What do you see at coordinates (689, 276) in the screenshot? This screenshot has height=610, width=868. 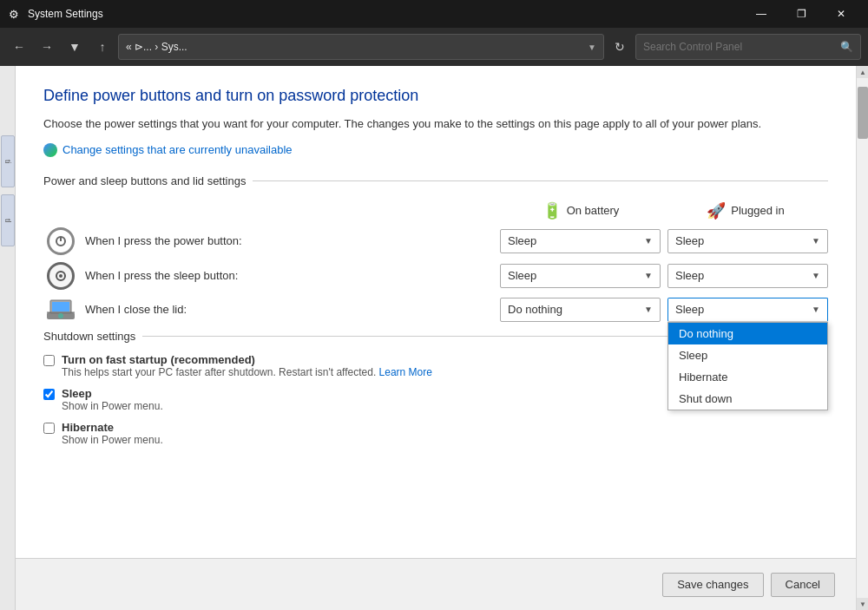 I see `sleep-plugged-value: Sleep` at bounding box center [689, 276].